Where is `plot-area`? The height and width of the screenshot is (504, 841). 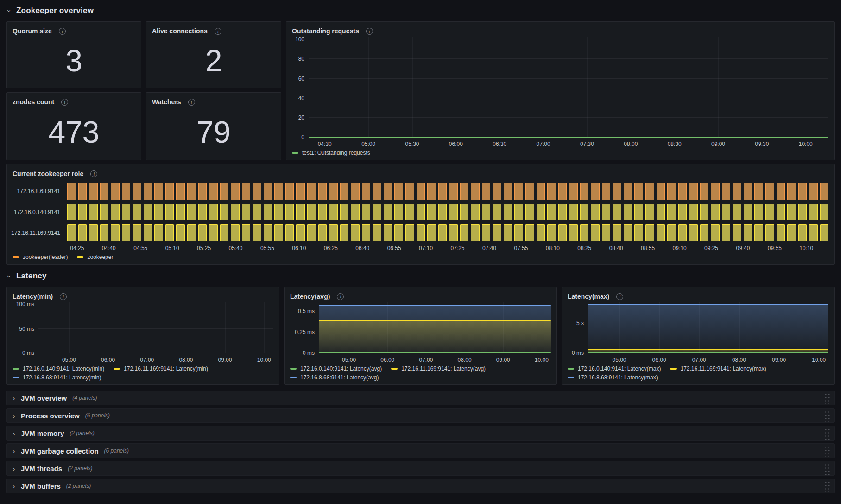
plot-area is located at coordinates (156, 328).